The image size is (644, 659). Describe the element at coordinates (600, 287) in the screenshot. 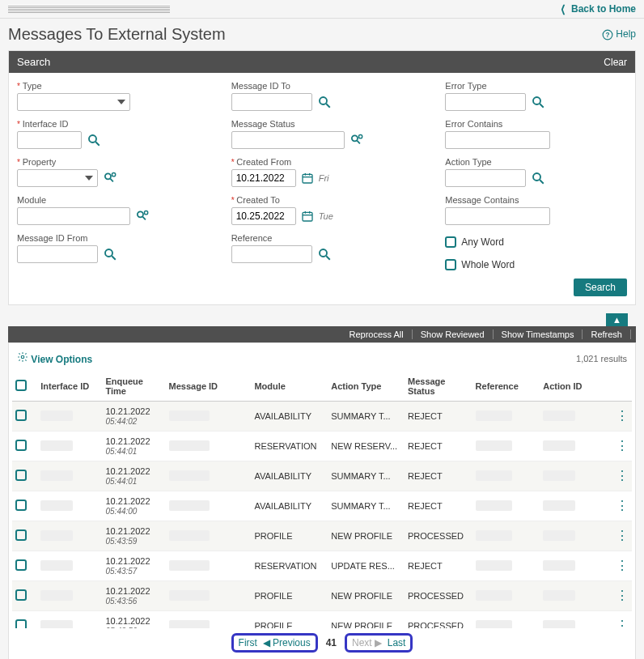

I see `search-button: Search` at that location.